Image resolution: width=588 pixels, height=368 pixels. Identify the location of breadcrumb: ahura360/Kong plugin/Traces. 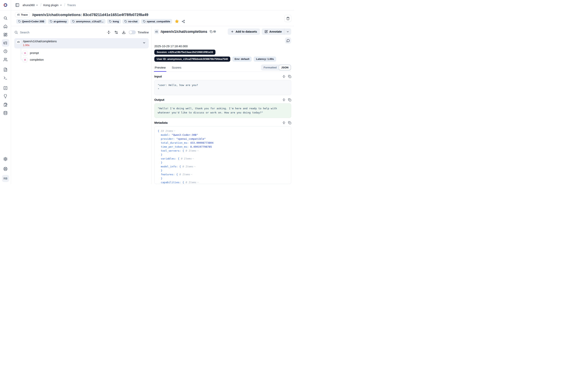
(49, 5).